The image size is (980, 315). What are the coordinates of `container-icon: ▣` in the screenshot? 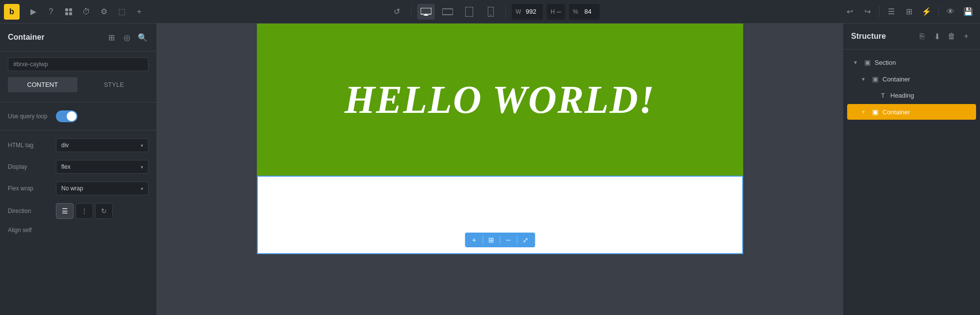 It's located at (875, 79).